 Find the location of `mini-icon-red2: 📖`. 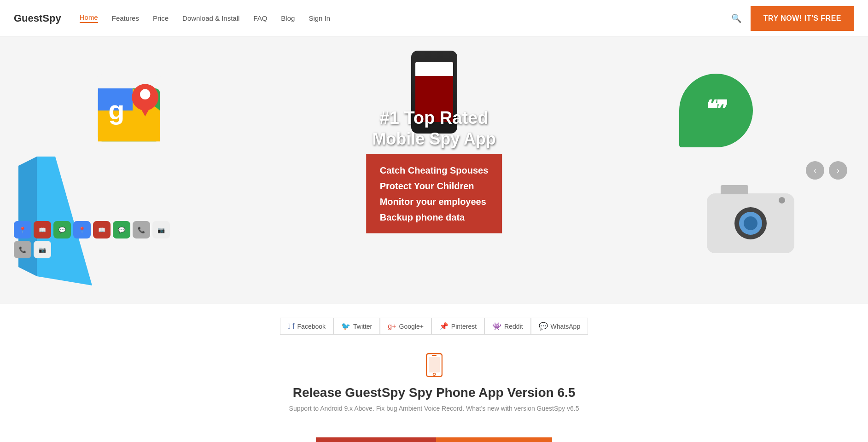

mini-icon-red2: 📖 is located at coordinates (102, 230).